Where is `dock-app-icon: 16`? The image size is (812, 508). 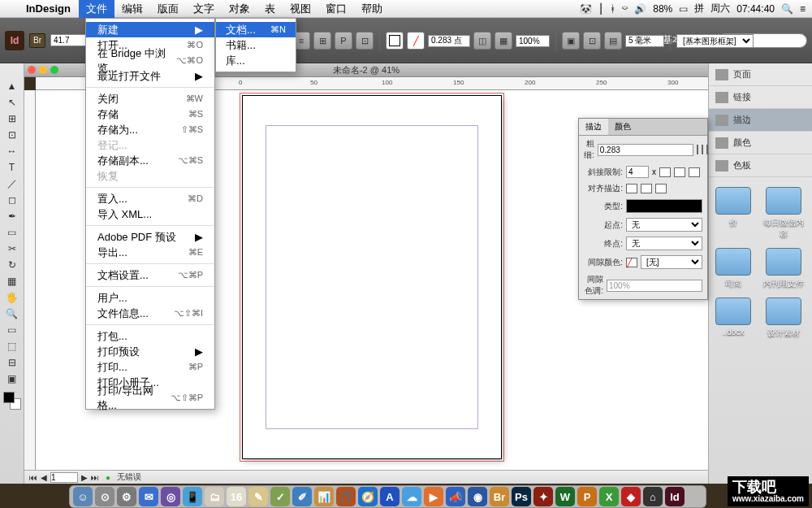
dock-app-icon: 16 is located at coordinates (236, 497).